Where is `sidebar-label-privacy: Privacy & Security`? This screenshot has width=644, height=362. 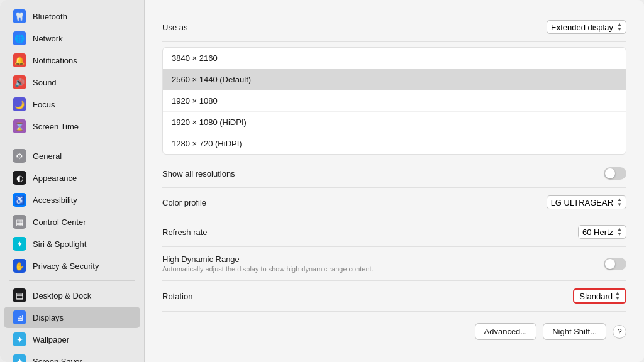
sidebar-label-privacy: Privacy & Security is located at coordinates (65, 266).